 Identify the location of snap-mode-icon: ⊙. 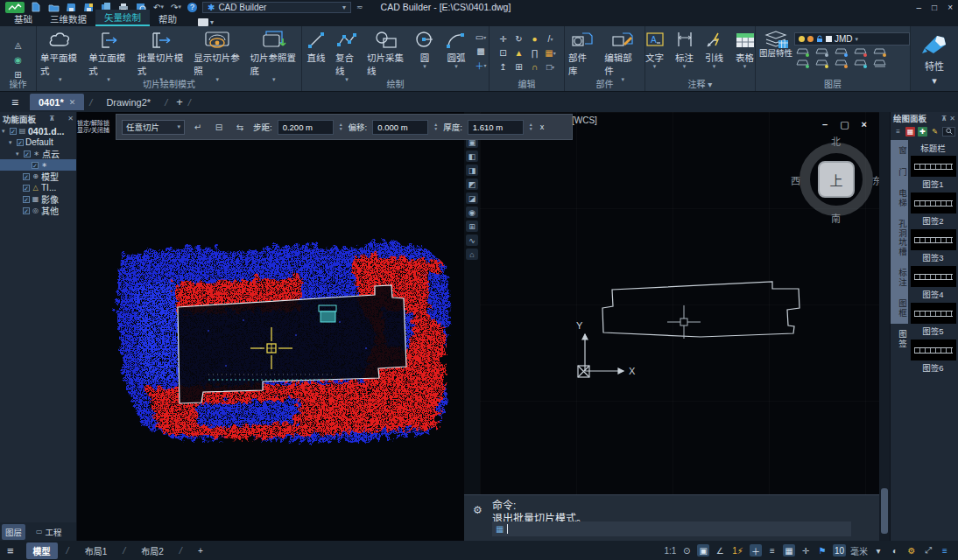
(687, 550).